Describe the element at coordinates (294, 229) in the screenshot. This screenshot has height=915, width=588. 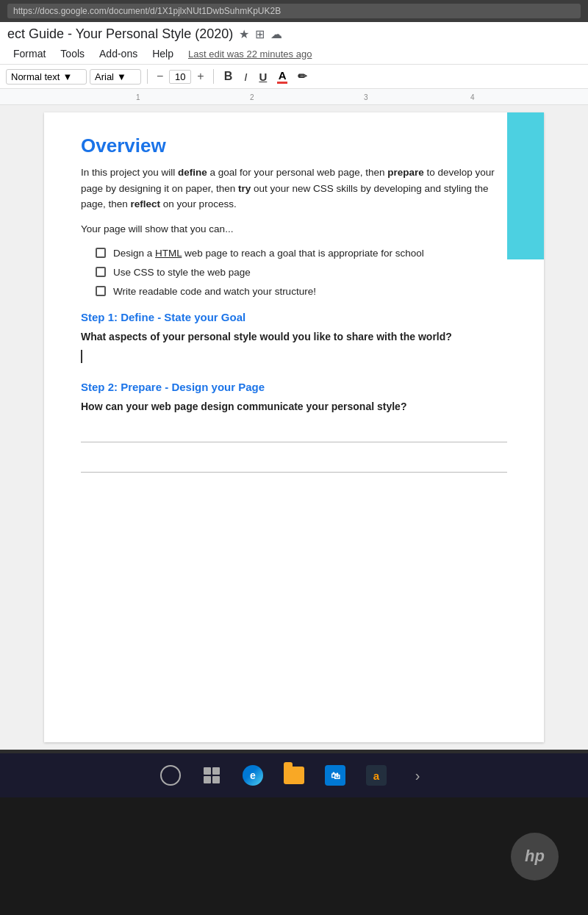
I see `intro-paragraph-2: Your page will show that you can...` at that location.